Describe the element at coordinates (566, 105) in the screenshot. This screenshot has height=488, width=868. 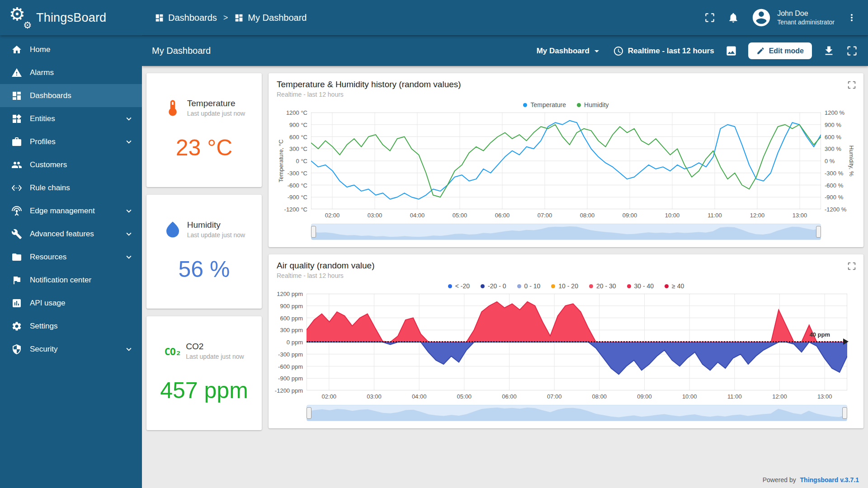
I see `chart-legend: TemperatureHumidity` at that location.